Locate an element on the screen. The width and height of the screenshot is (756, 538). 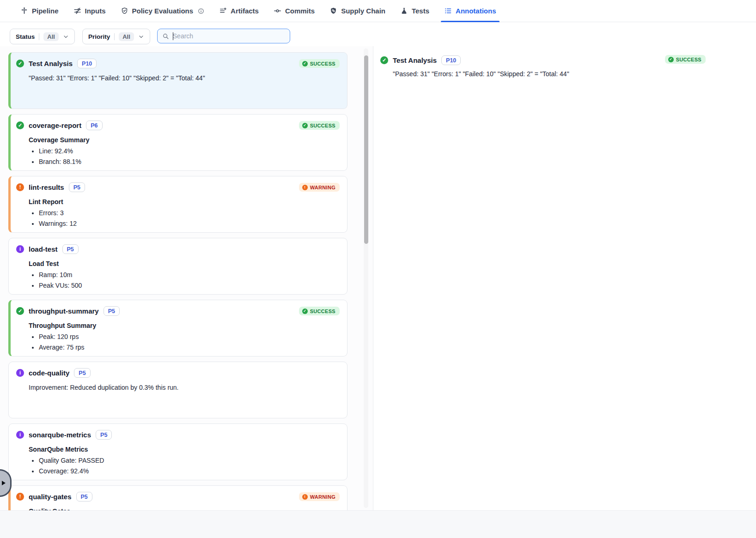
annotation-bullets: Peak: 120 rpsAverage: 75 rps is located at coordinates (184, 342).